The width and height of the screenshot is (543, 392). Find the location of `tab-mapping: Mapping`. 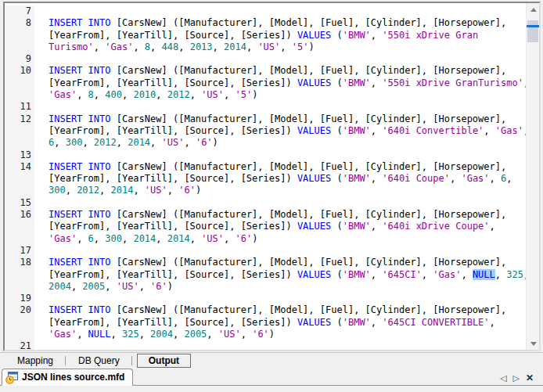

tab-mapping: Mapping is located at coordinates (35, 361).